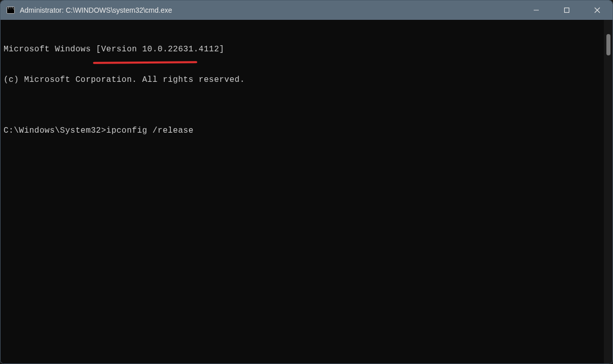 The height and width of the screenshot is (364, 613). What do you see at coordinates (567, 10) in the screenshot?
I see `maximize-button` at bounding box center [567, 10].